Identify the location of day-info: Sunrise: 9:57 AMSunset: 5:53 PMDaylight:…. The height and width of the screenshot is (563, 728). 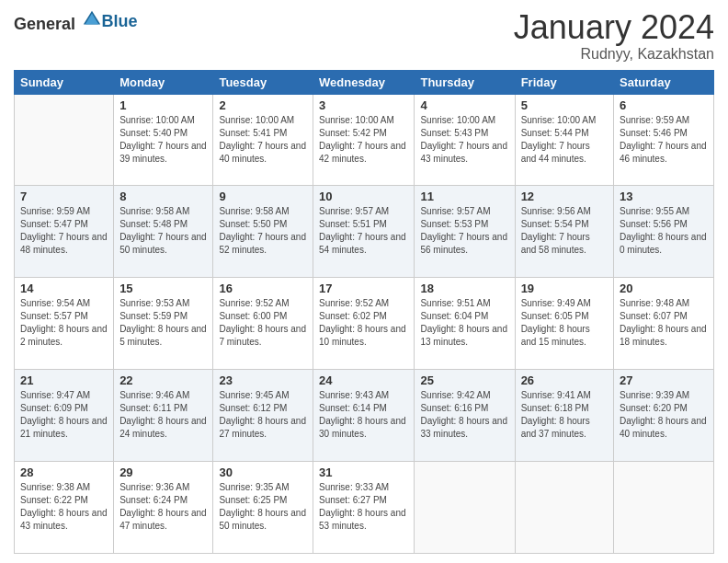
(464, 231).